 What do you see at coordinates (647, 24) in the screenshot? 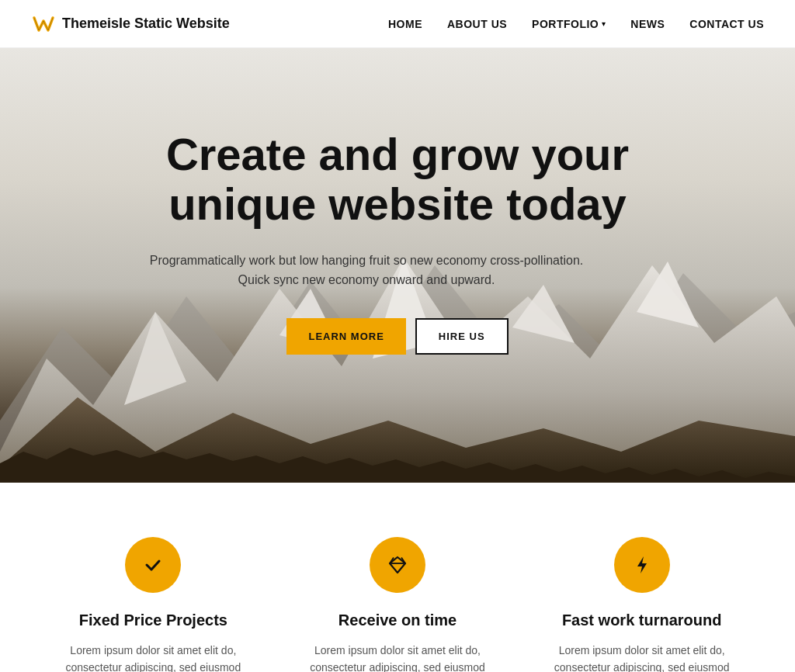
I see `nav-news: NEWS` at bounding box center [647, 24].